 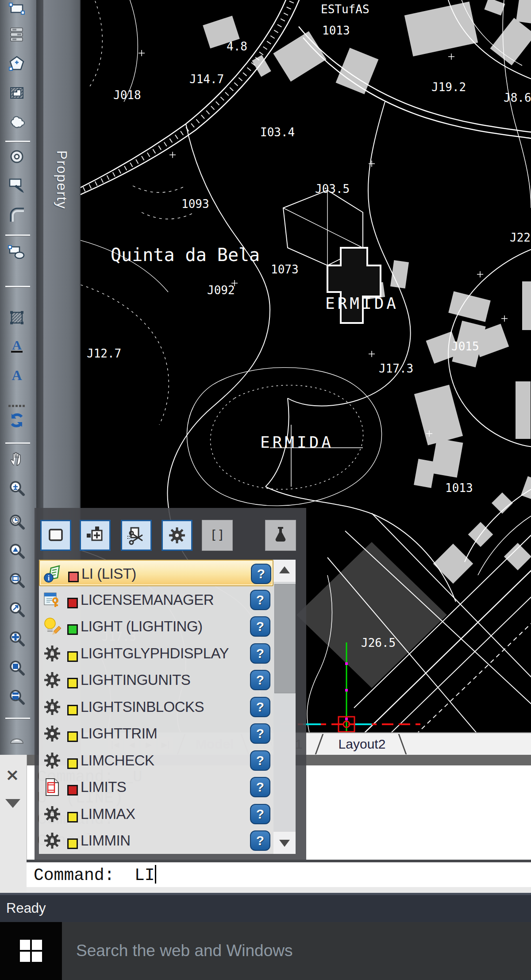 I want to click on popup-scrollbar, so click(x=285, y=707).